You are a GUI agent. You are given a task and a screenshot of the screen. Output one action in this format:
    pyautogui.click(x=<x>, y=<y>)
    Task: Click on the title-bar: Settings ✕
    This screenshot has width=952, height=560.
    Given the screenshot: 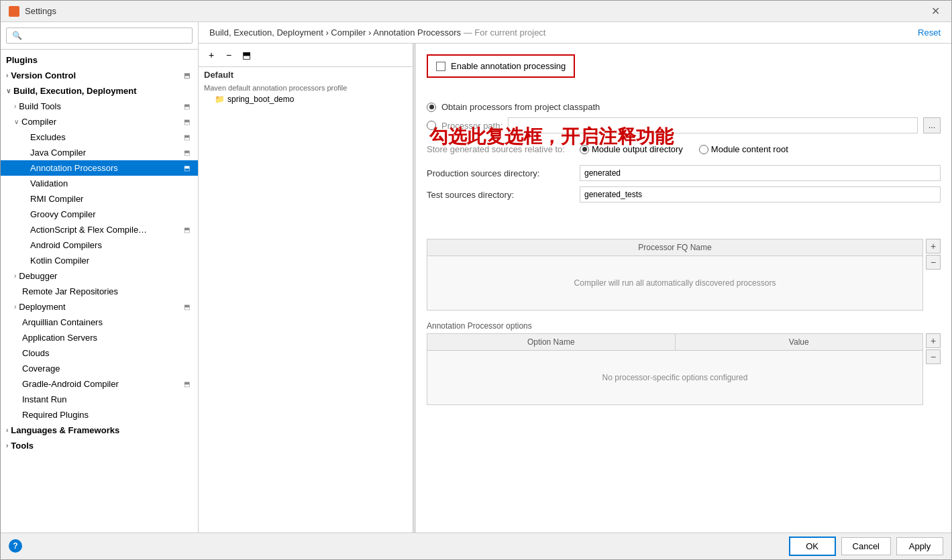 What is the action you would take?
    pyautogui.click(x=476, y=11)
    